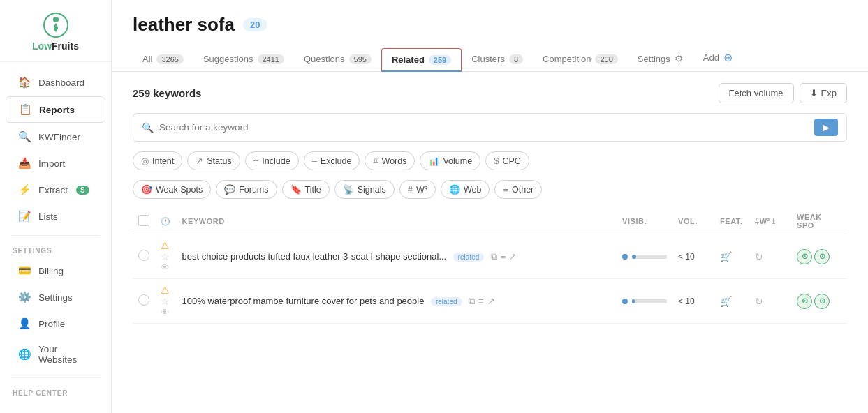  Describe the element at coordinates (56, 110) in the screenshot. I see `sidebar-item-reports: 📋 Reports` at that location.